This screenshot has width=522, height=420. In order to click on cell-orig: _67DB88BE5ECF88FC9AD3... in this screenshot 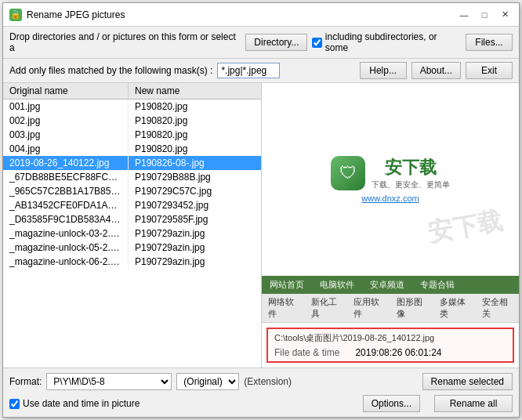, I will do `click(66, 177)`.